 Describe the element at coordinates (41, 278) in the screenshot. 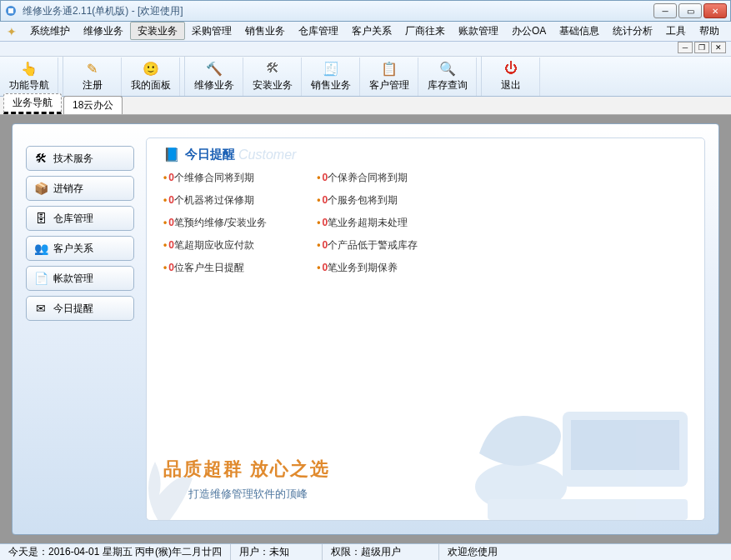

I see `帐款管理-icon: 📄` at that location.